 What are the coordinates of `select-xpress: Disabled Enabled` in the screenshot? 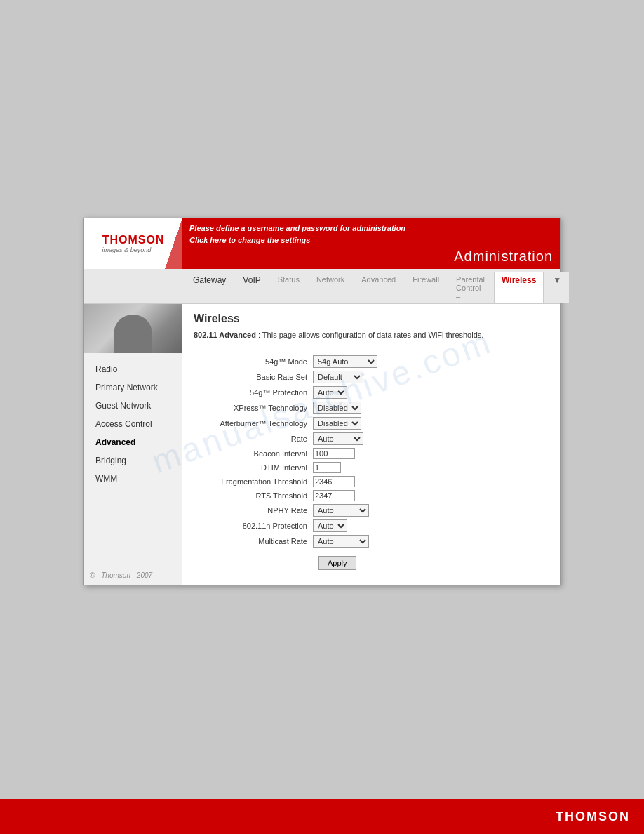 It's located at (337, 408).